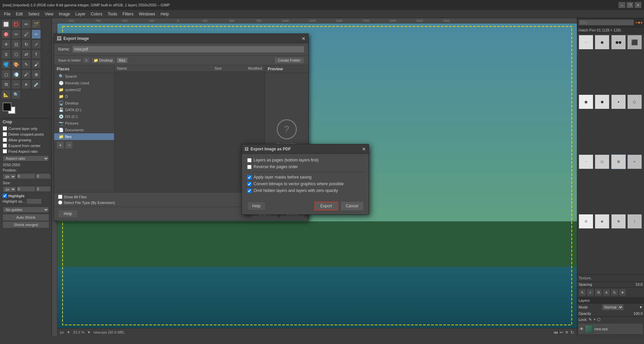 The height and width of the screenshot is (344, 644). What do you see at coordinates (26, 158) in the screenshot?
I see `fixed-aspect-dropdown: Aspect ratio Width Height Size` at bounding box center [26, 158].